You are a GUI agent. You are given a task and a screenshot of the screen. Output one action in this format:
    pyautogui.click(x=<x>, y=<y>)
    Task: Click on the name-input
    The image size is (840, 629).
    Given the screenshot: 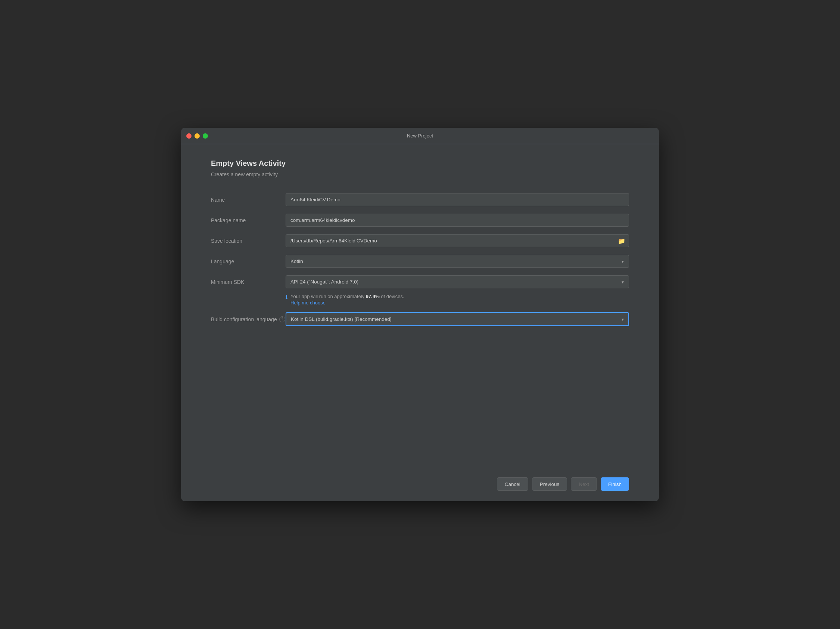 What is the action you would take?
    pyautogui.click(x=457, y=200)
    